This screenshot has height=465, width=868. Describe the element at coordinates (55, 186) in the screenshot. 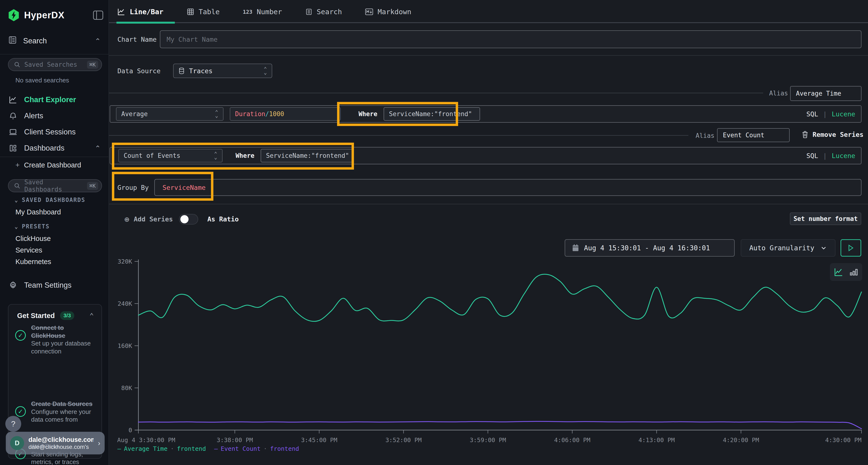

I see `saved-dashboards-input: Saved Dashboards ⌘K` at that location.